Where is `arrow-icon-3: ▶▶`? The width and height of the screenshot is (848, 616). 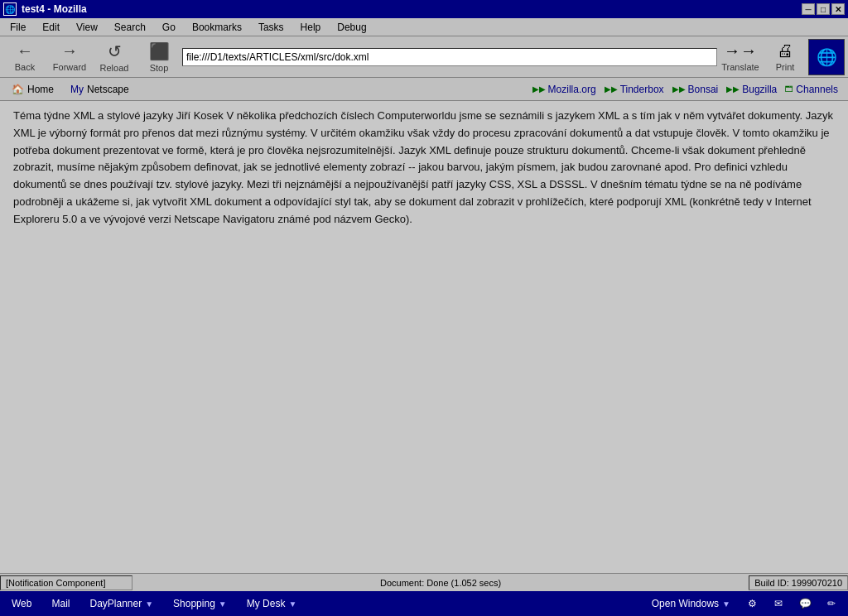 arrow-icon-3: ▶▶ is located at coordinates (679, 89).